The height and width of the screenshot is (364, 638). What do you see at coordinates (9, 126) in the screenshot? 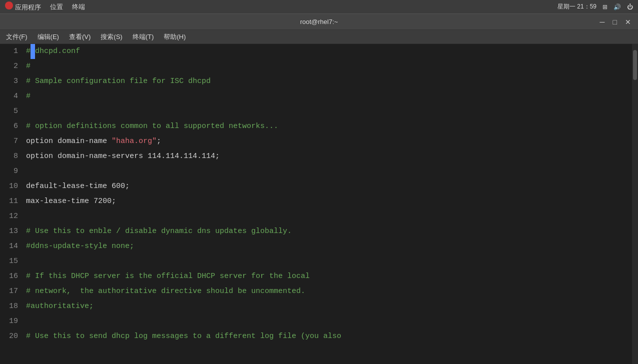
I see `line-number: 6` at bounding box center [9, 126].